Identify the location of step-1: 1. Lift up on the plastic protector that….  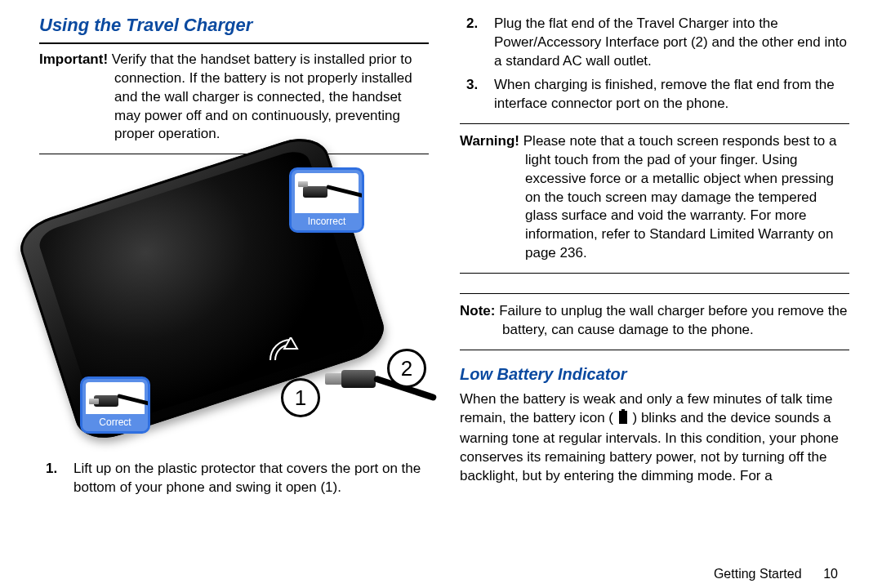
(234, 479).